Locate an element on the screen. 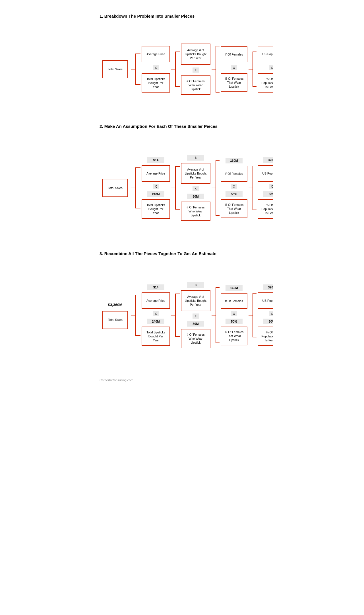 Image resolution: width=364 pixels, height=615 pixels. section-2-title: 2. Make An Assumption For Each Of These … is located at coordinates (182, 126).